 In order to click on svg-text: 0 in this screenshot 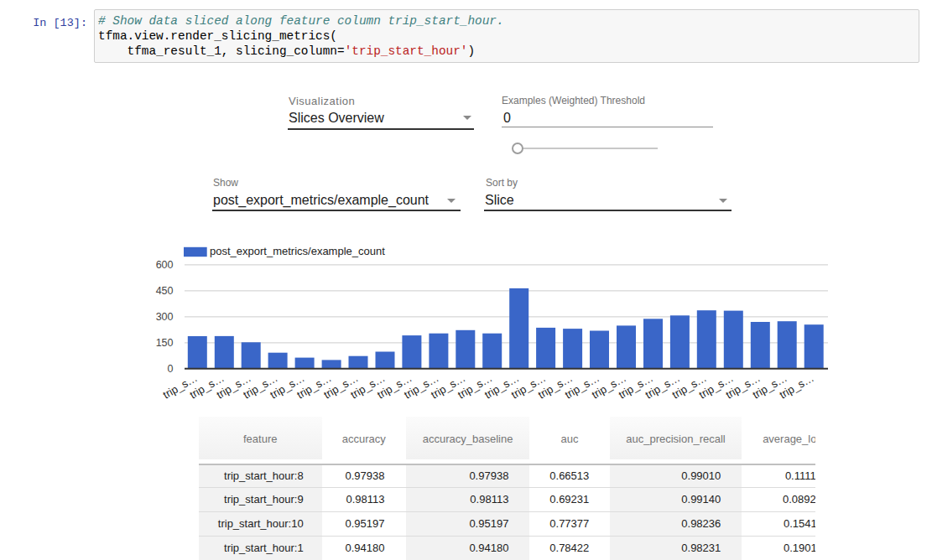, I will do `click(171, 369)`.